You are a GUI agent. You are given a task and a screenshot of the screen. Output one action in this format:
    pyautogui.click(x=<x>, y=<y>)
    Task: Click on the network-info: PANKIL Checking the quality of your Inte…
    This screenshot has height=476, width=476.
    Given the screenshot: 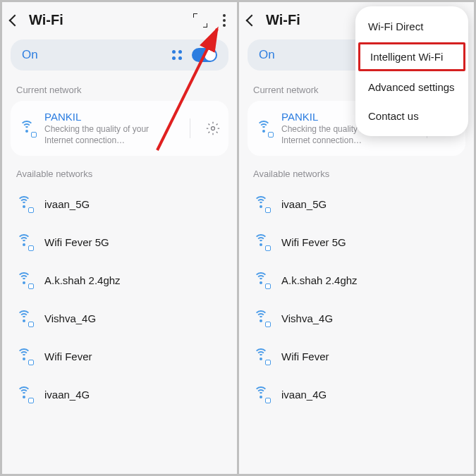 What is the action you would take?
    pyautogui.click(x=112, y=128)
    